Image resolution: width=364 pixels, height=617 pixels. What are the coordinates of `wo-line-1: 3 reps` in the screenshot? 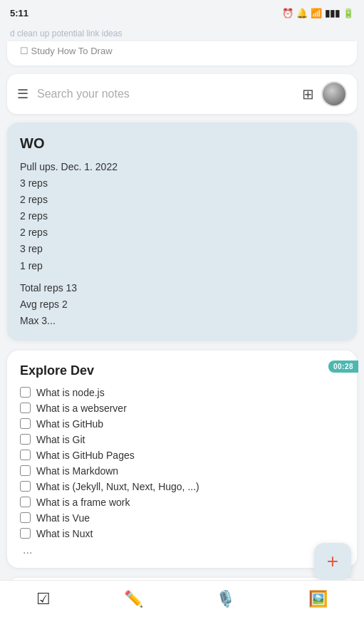 It's located at (182, 184).